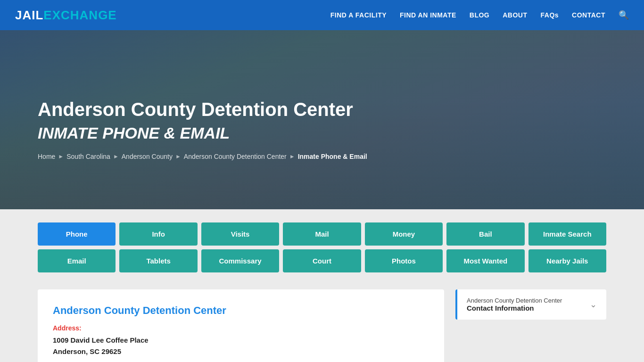 The height and width of the screenshot is (362, 644). Describe the element at coordinates (568, 234) in the screenshot. I see `tab-inmate-search: Inmate Search` at that location.